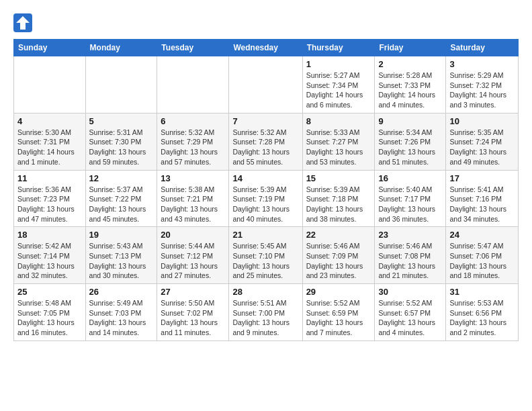  I want to click on calendar-cell: 7Sunrise: 5:32 AM Sunset: 7:28 PM Daylig…, so click(266, 141).